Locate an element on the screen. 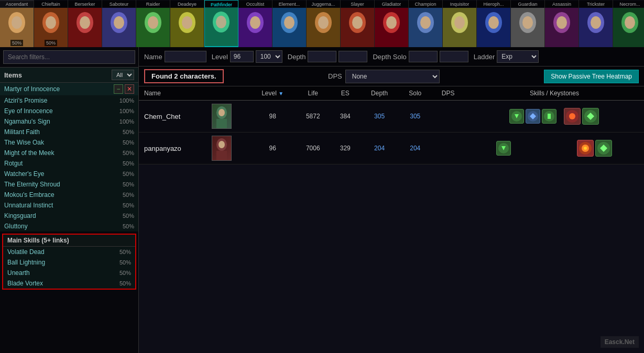  item-filter-martyr: Martyr of Innocence − ✕ is located at coordinates (69, 89).